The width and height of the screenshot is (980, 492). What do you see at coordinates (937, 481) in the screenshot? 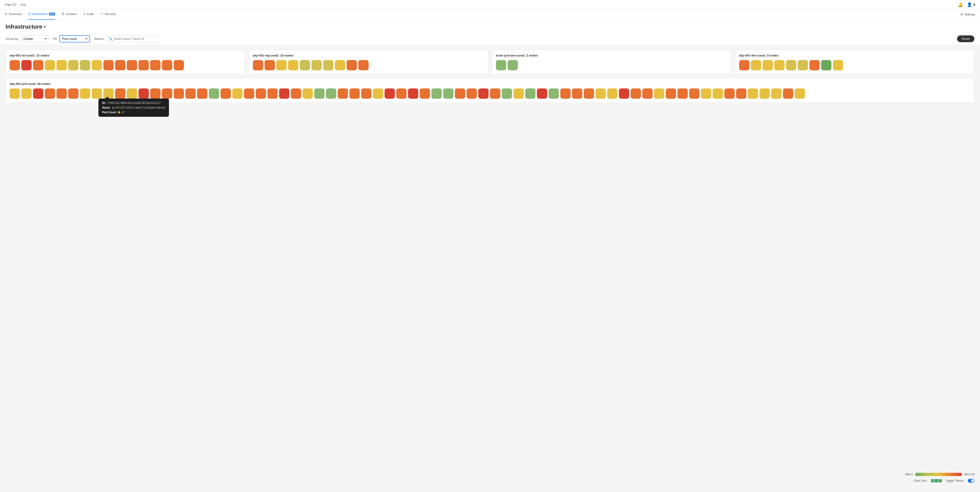
I see `chart-size-medium` at bounding box center [937, 481].